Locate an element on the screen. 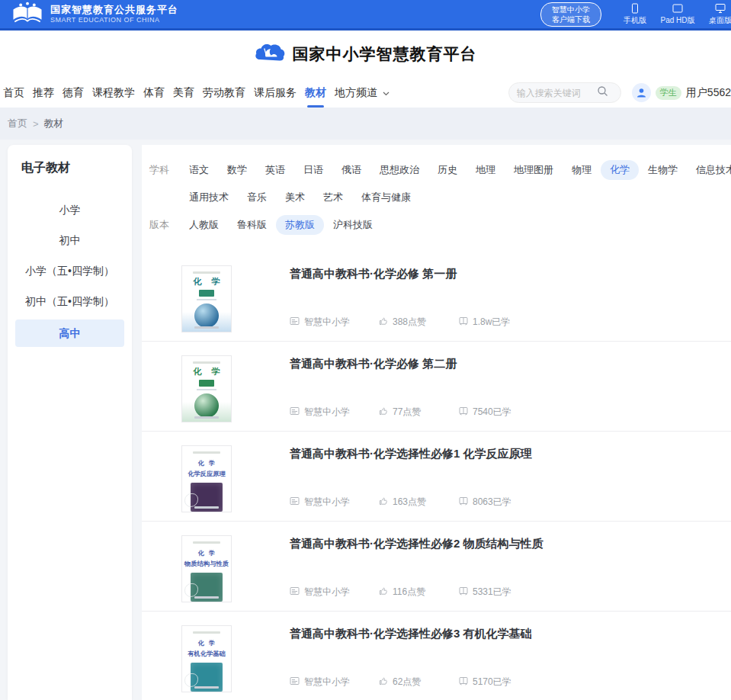 This screenshot has width=731, height=700. subject-it: 信息技术 is located at coordinates (709, 170).